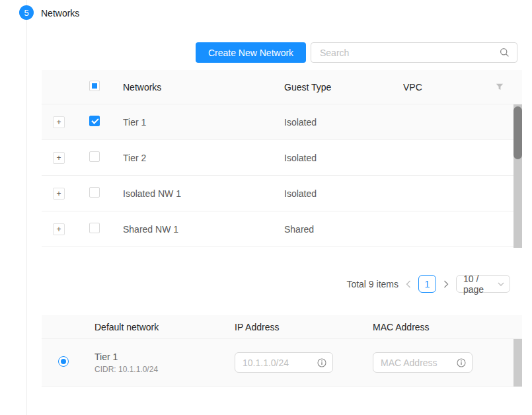 The width and height of the screenshot is (532, 415). Describe the element at coordinates (282, 363) in the screenshot. I see `default-network-row: Tier 1 CIDR: 10.1.1.0/24` at that location.